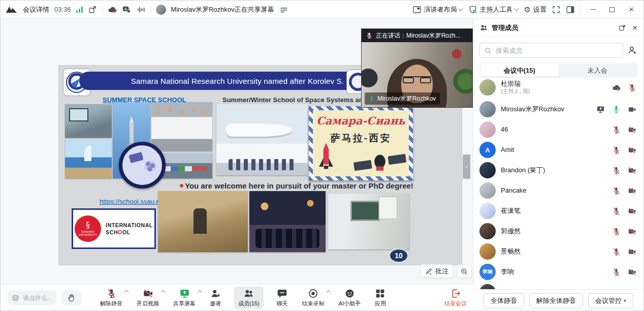 This screenshot has width=644, height=311. I want to click on toolbar-item-screen-share: 共享屏幕, so click(184, 298).